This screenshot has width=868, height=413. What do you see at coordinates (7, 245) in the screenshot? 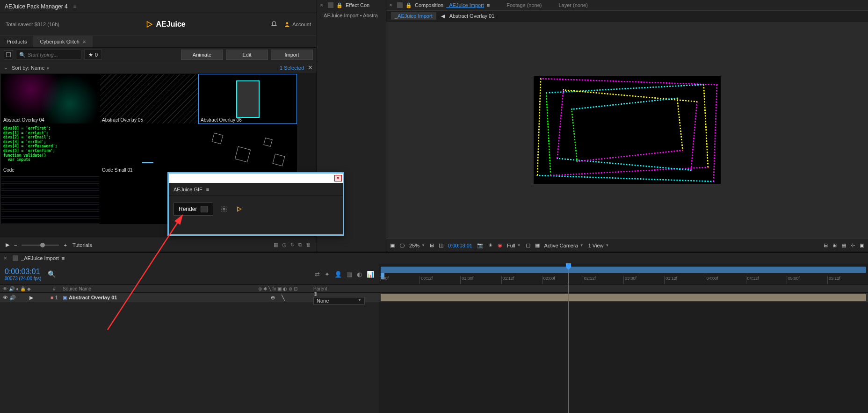
I see `play-icon: ▶` at bounding box center [7, 245].